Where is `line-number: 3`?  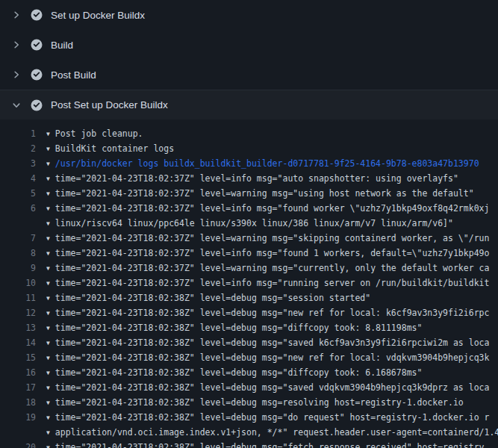 line-number: 3 is located at coordinates (18, 164).